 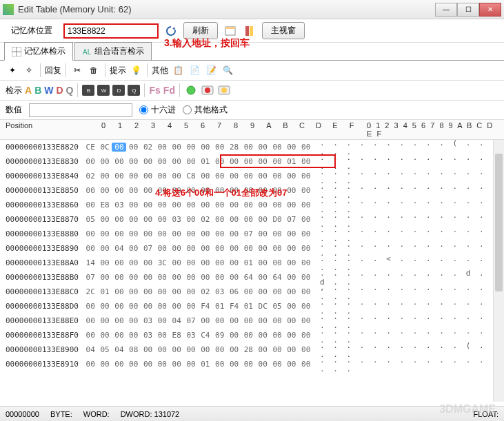 What do you see at coordinates (277, 306) in the screenshot?
I see `hex-cell: 05` at bounding box center [277, 306].